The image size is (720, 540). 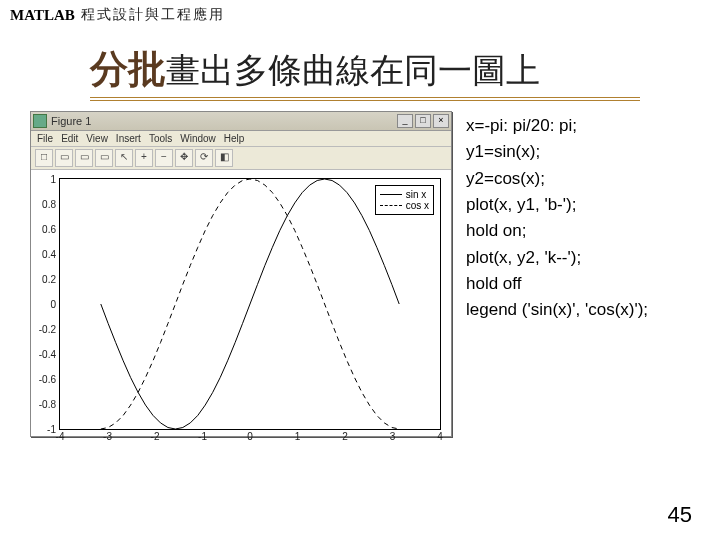 What do you see at coordinates (202, 436) in the screenshot?
I see `x-tick-label: -1` at bounding box center [202, 436].